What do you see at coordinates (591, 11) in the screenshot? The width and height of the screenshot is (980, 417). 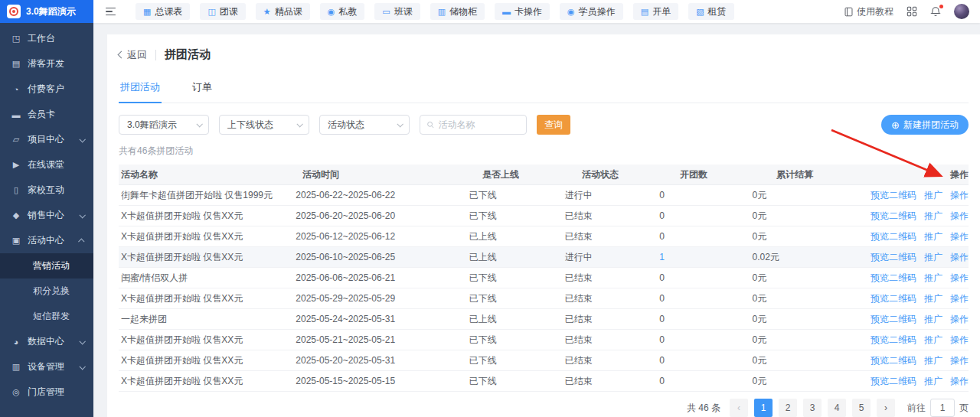 I see `topnav-button-student-ops: ◉学员操作` at bounding box center [591, 11].